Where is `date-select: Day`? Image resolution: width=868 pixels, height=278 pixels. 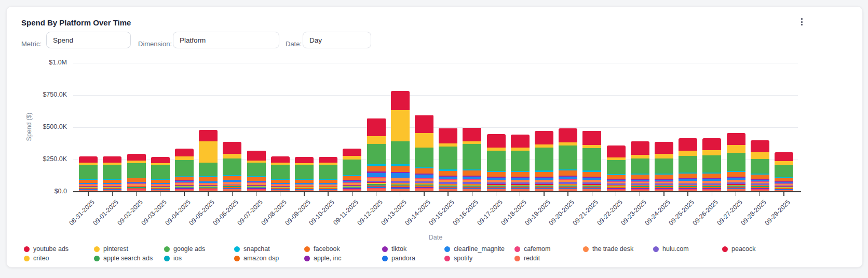 date-select: Day is located at coordinates (337, 40).